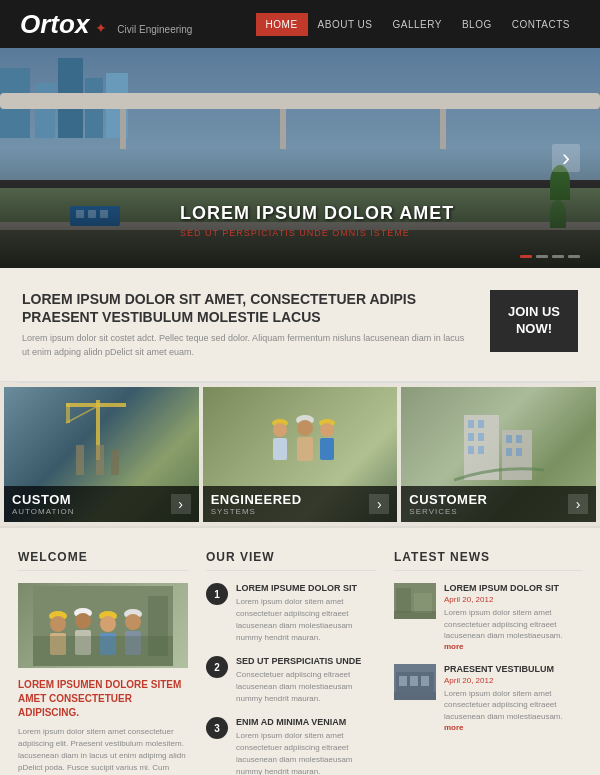 Image resolution: width=600 pixels, height=775 pixels. Describe the element at coordinates (477, 24) in the screenshot. I see `nav-blog: BLOG` at that location.